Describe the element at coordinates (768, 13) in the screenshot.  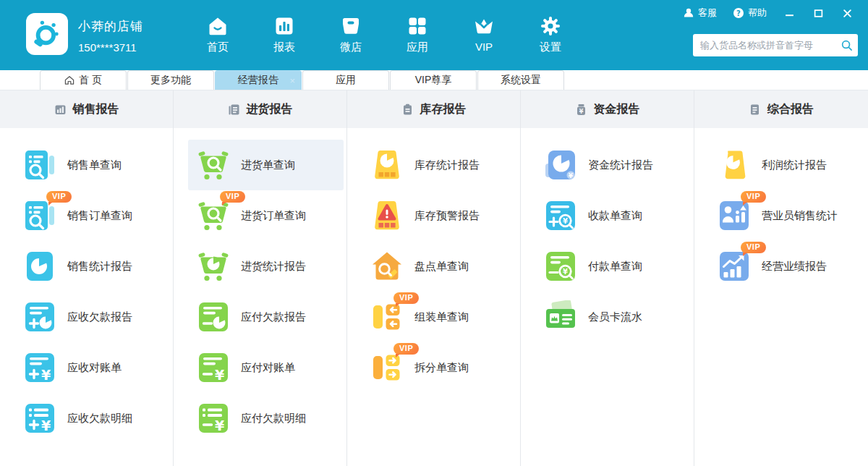
I see `topbar: 客服 ? 帮助` at that location.